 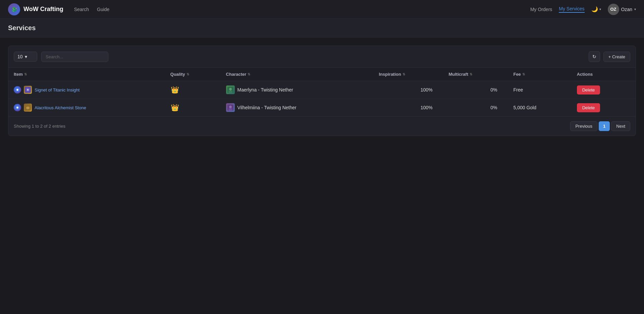 I want to click on brand-name: WoW Crafting, so click(x=44, y=9).